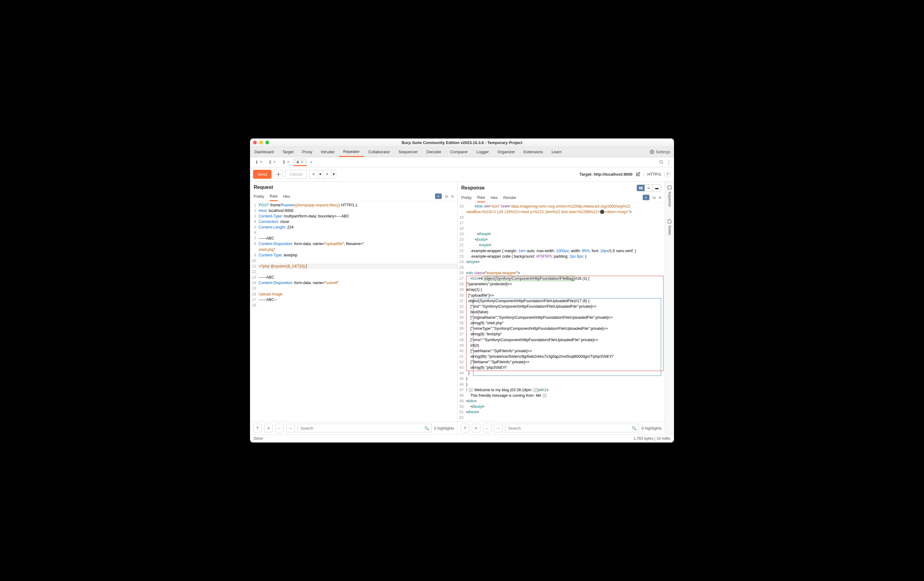 The width and height of the screenshot is (924, 581). Describe the element at coordinates (669, 308) in the screenshot. I see `side-panel: Inspector Notes` at that location.